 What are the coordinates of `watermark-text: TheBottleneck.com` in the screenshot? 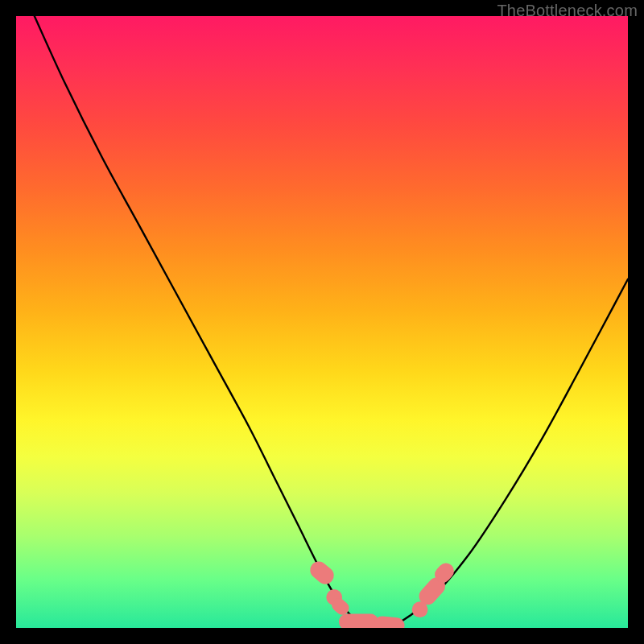 It's located at (567, 11).